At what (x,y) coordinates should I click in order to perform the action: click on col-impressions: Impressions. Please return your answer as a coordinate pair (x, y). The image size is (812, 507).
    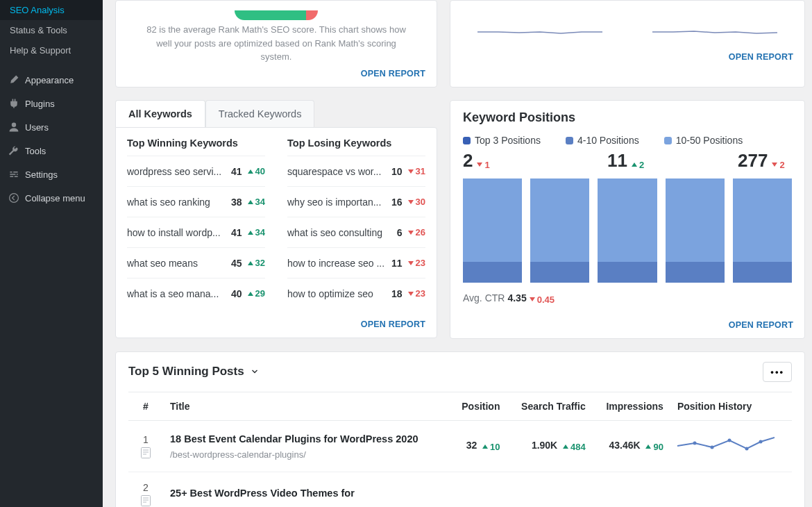
    Looking at the image, I should click on (632, 406).